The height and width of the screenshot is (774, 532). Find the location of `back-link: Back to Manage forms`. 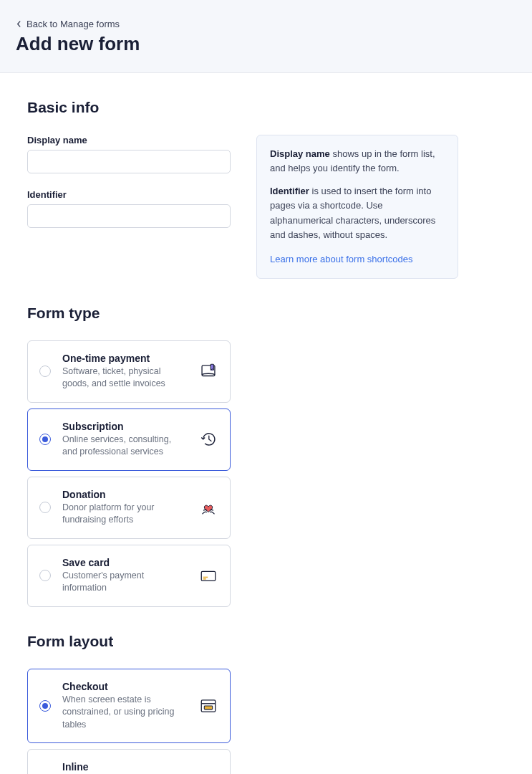

back-link: Back to Manage forms is located at coordinates (67, 24).